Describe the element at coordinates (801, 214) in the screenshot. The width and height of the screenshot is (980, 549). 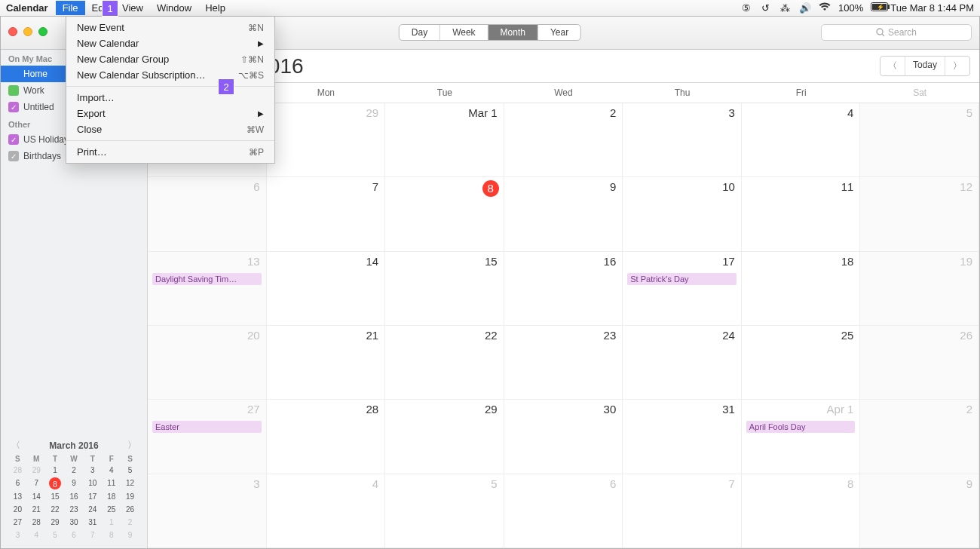
I see `day-cell: 11` at that location.